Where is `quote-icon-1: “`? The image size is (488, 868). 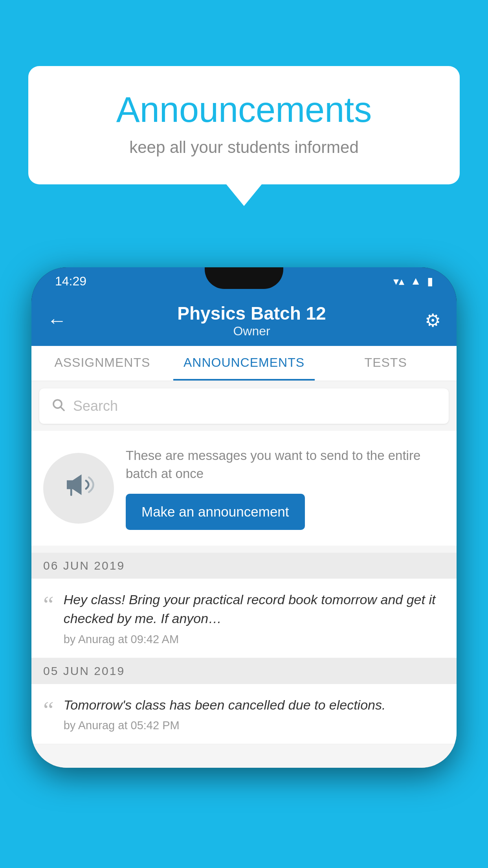
quote-icon-1: “ is located at coordinates (49, 604).